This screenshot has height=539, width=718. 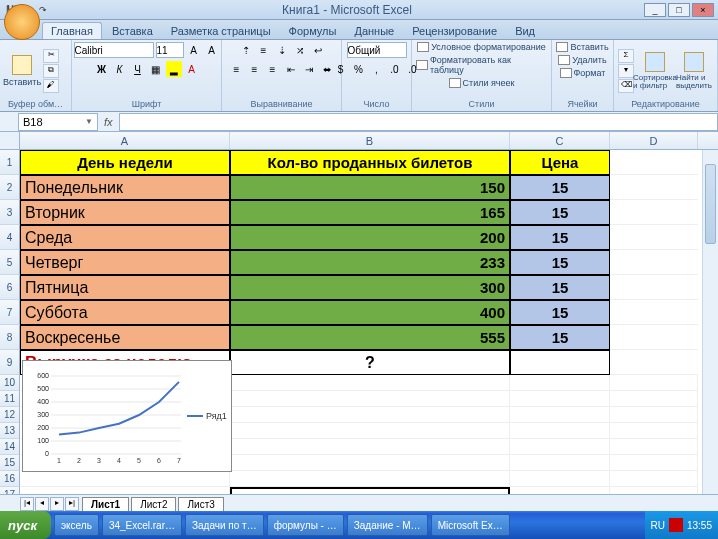 What do you see at coordinates (174, 69) in the screenshot?
I see `fill-color-button: ▂` at bounding box center [174, 69].